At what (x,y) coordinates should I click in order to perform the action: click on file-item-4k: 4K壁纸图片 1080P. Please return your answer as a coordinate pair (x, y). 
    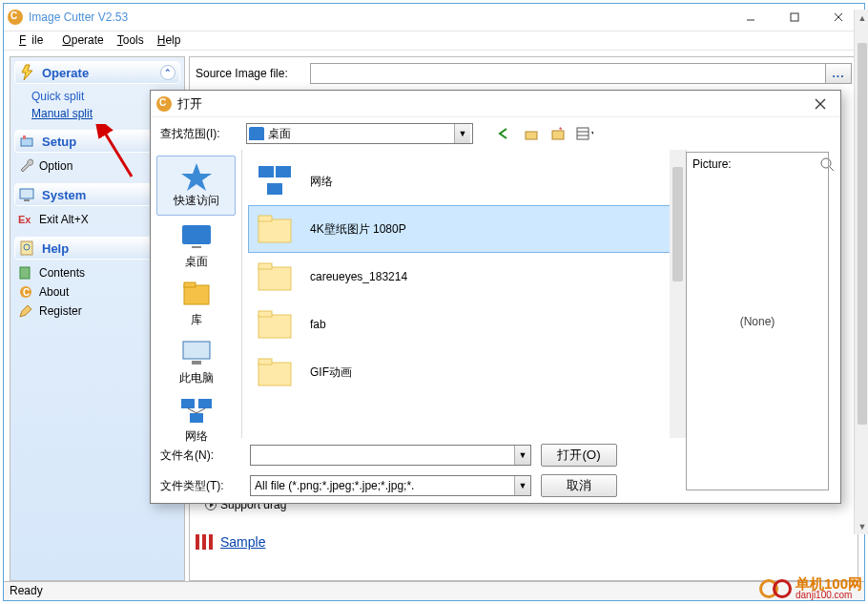
    Looking at the image, I should click on (464, 229).